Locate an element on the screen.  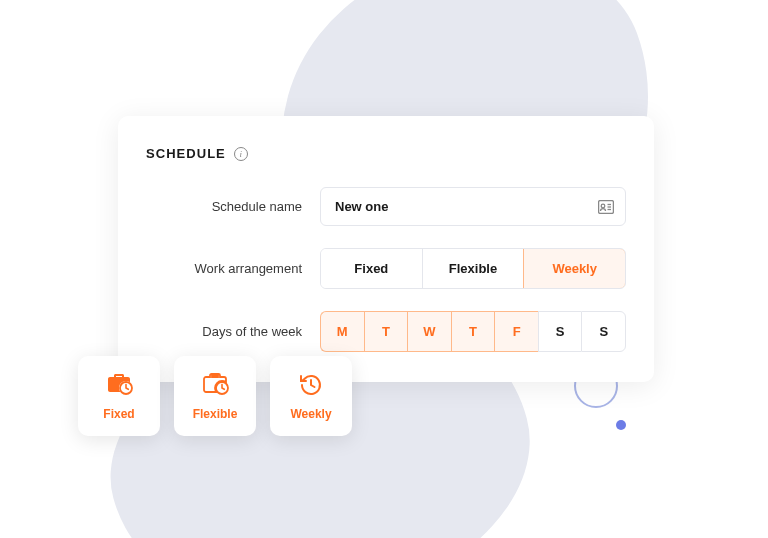
arrangement-option-flexible: Flexible is located at coordinates (474, 268).